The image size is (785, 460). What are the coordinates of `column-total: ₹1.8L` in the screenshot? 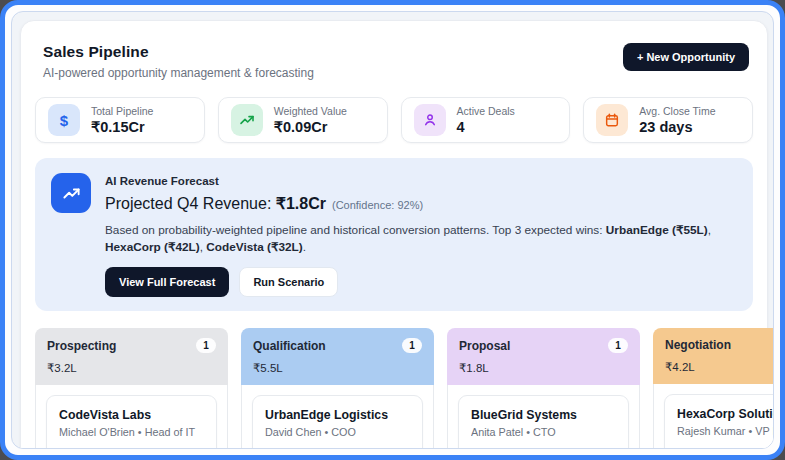 It's located at (544, 368).